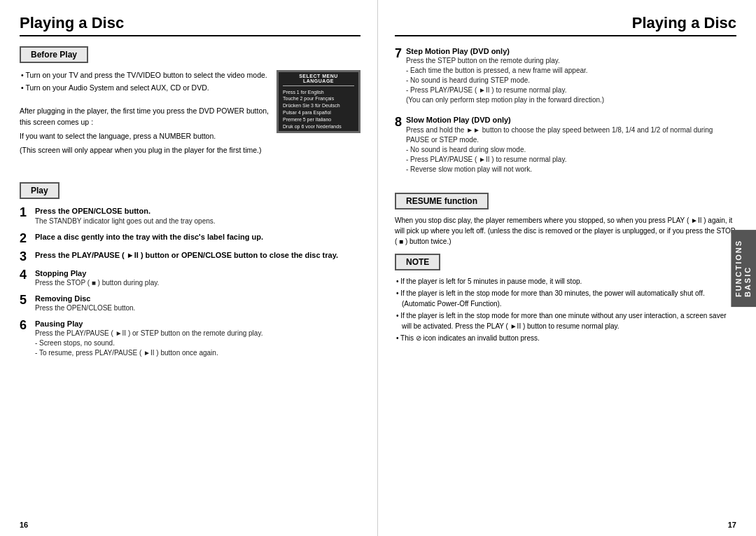 The image size is (756, 536). I want to click on before-play-content: • Turn on your TV and press the TV/VIDEO…, so click(190, 114).